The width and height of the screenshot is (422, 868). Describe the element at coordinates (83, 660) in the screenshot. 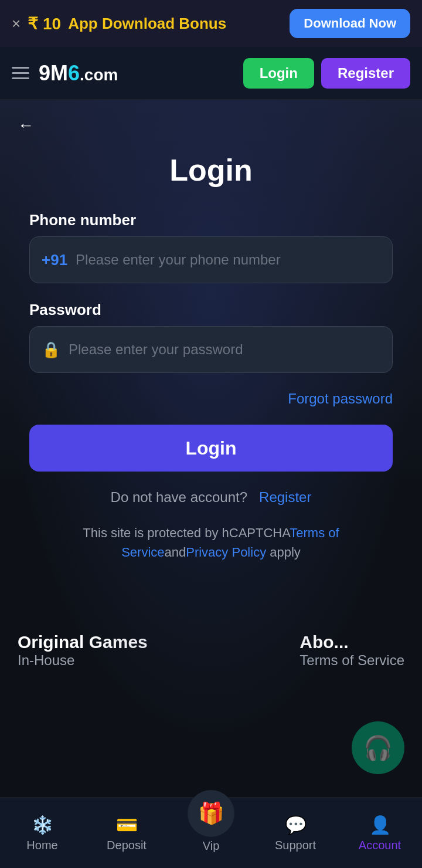

I see `in-house-text: In-House` at that location.